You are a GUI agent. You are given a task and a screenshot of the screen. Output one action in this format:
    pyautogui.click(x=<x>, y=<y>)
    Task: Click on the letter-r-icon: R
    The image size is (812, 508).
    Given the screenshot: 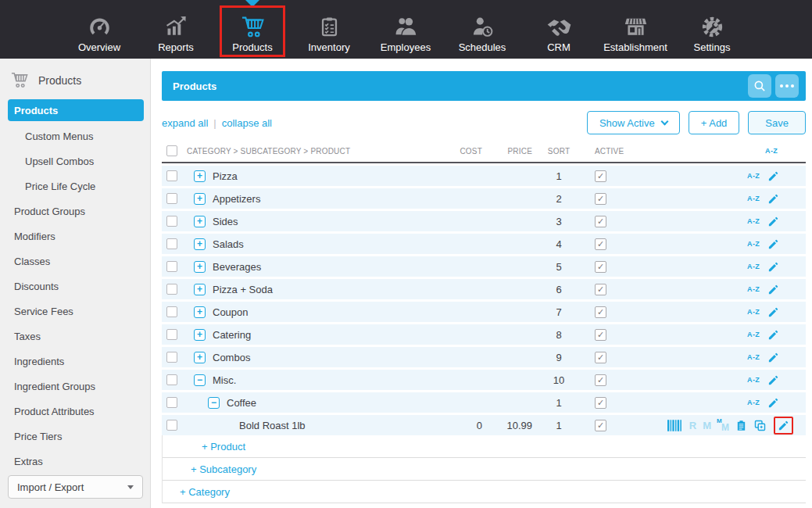 What is the action you would take?
    pyautogui.click(x=692, y=425)
    